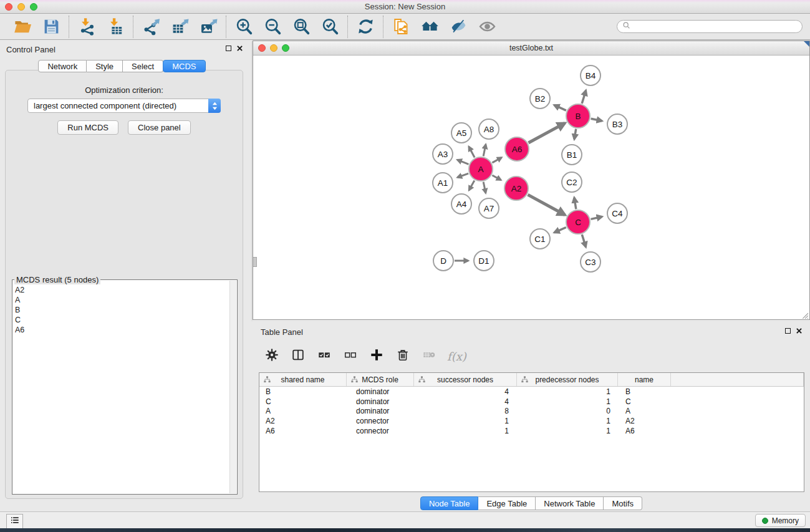 The height and width of the screenshot is (532, 810). I want to click on result-scrollbar, so click(233, 387).